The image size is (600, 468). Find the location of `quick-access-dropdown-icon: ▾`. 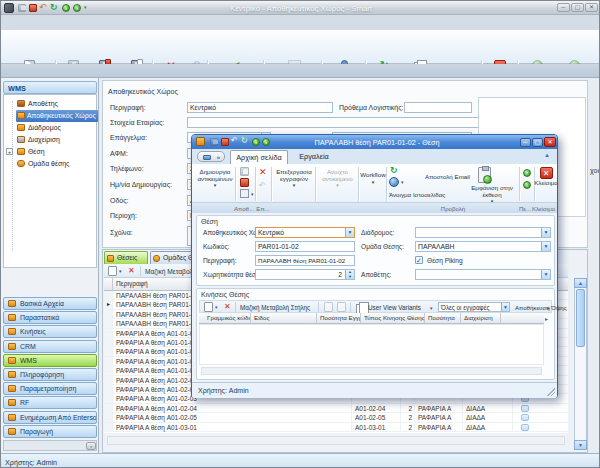

quick-access-dropdown-icon: ▾ is located at coordinates (86, 7).